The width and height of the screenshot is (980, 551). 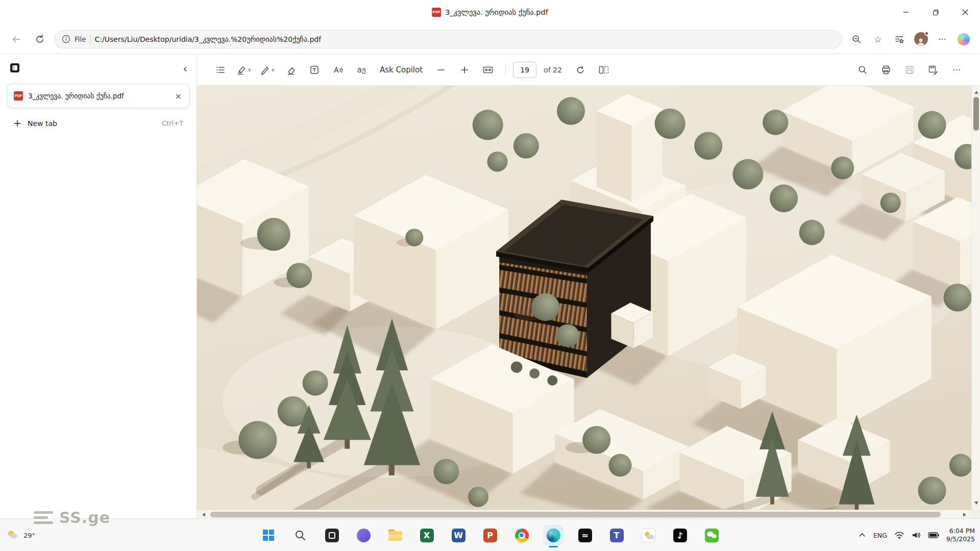 What do you see at coordinates (936, 12) in the screenshot?
I see `maximize-button` at bounding box center [936, 12].